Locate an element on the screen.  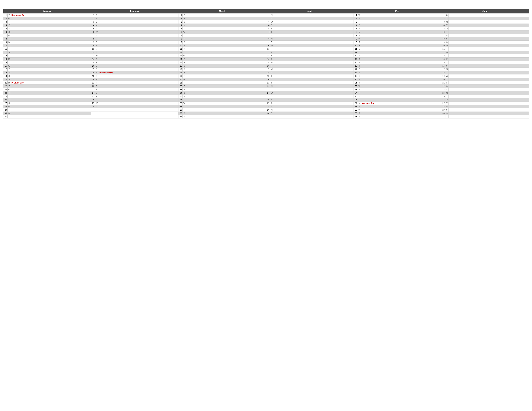
day-letter-jan-29: W is located at coordinates (9, 113).